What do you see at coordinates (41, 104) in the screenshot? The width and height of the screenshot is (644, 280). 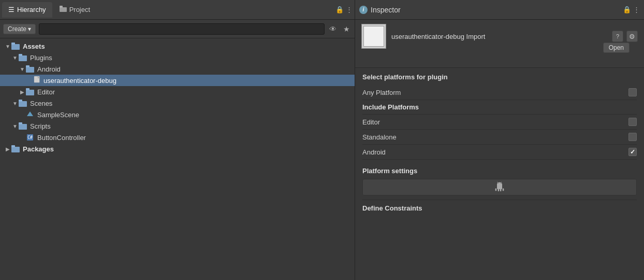 I see `scenes-label: Scenes` at bounding box center [41, 104].